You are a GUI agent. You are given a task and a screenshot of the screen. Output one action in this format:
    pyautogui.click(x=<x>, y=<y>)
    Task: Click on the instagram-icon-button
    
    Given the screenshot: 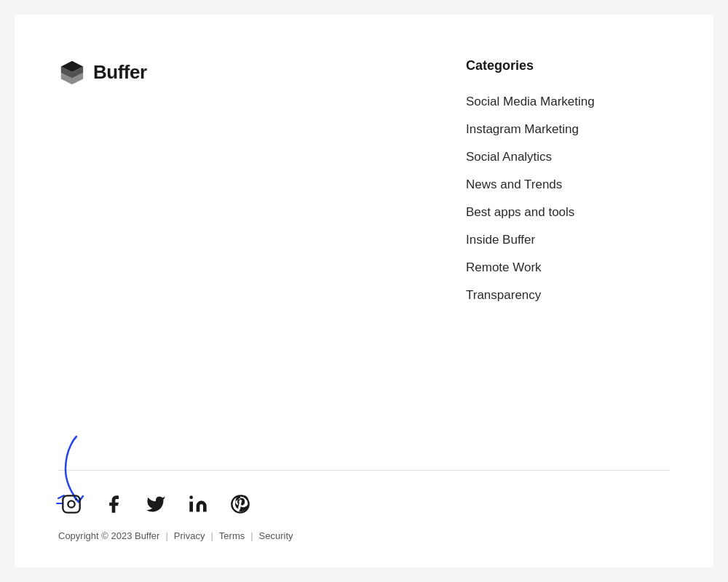 What is the action you would take?
    pyautogui.click(x=71, y=504)
    